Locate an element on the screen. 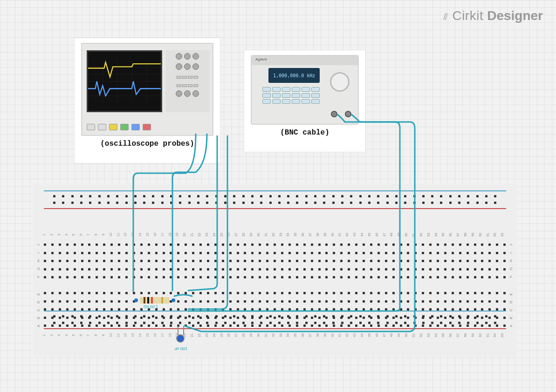  app-logo: // Cirkit Designer is located at coordinates (493, 16).